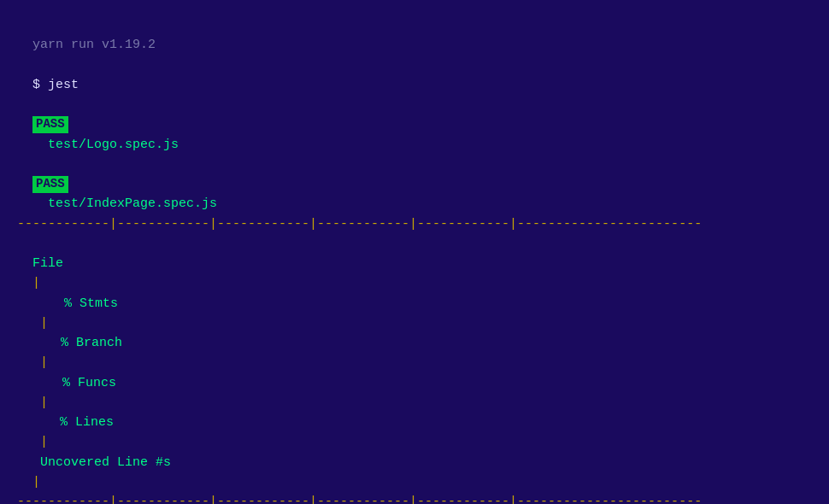 The height and width of the screenshot is (504, 829). I want to click on jest-cmd-text: $ jest, so click(56, 85).